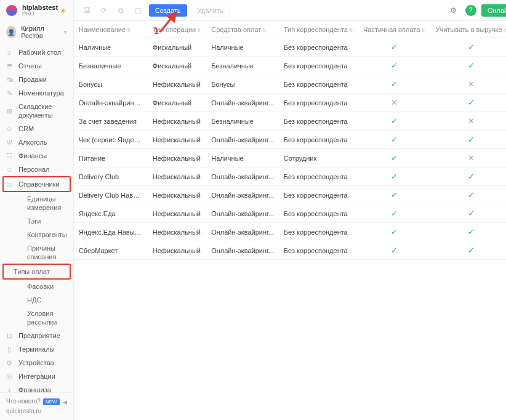 This screenshot has height=420, width=506. Describe the element at coordinates (121, 10) in the screenshot. I see `copy-icon: ⧉` at that location.